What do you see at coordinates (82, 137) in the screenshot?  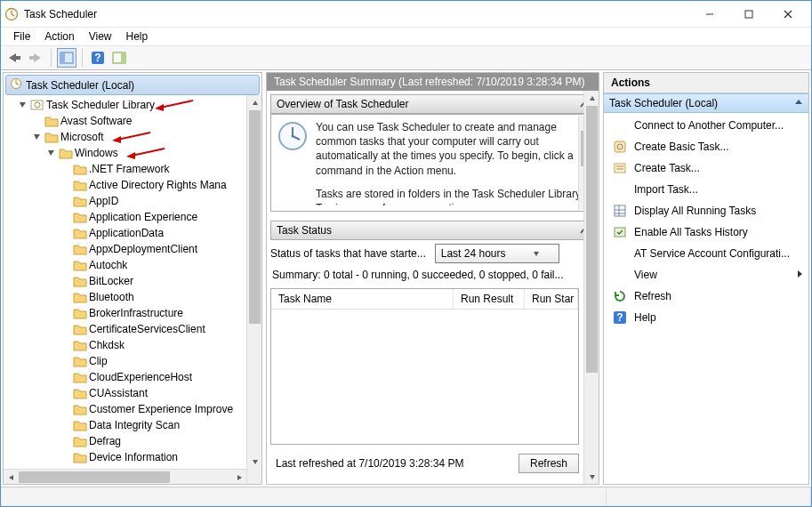 I see `tree-node-label: Microsoft` at bounding box center [82, 137].